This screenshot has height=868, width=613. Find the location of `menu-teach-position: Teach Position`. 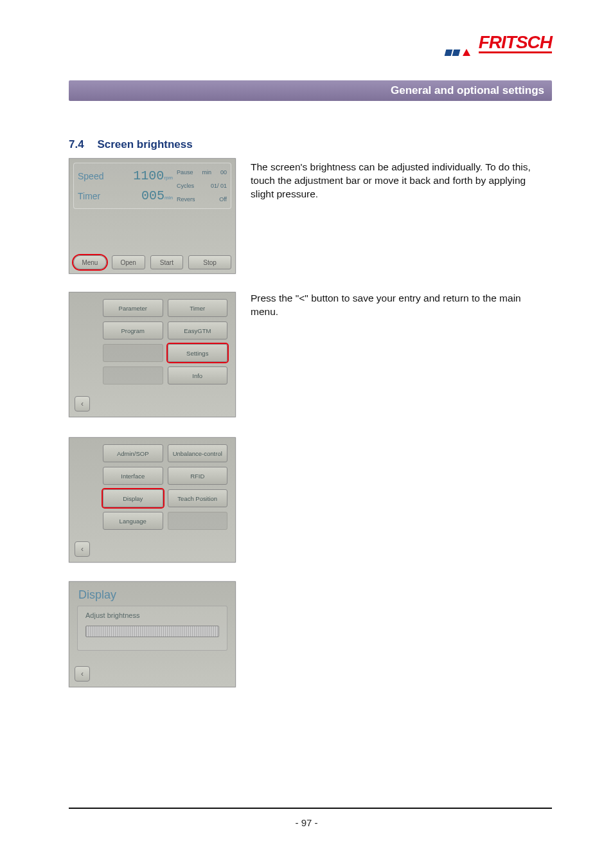

menu-teach-position: Teach Position is located at coordinates (198, 498).